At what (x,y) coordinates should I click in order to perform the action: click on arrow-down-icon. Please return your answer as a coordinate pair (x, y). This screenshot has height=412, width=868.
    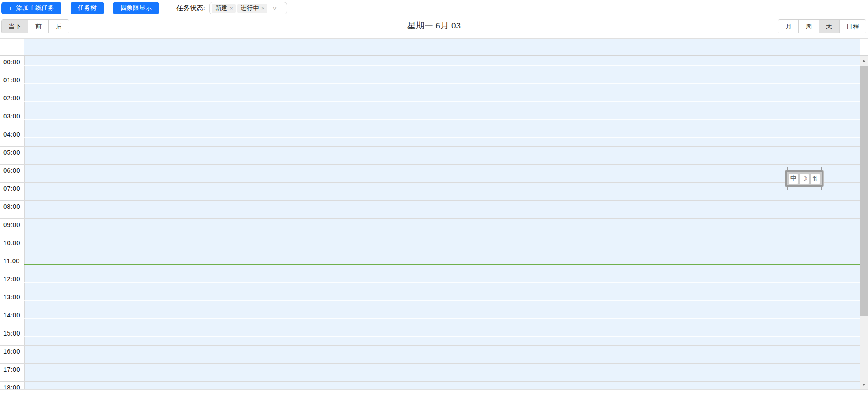
    Looking at the image, I should click on (864, 384).